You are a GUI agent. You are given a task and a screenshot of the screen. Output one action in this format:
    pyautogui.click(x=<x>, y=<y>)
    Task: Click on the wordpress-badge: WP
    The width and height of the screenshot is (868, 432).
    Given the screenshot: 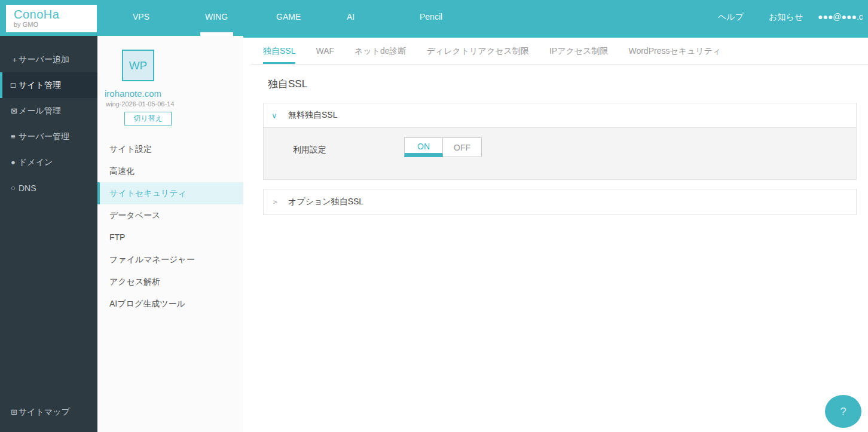 What is the action you would take?
    pyautogui.click(x=138, y=66)
    